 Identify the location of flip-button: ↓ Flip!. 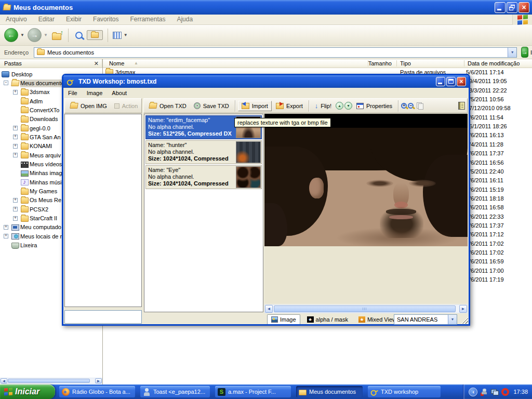
(323, 106).